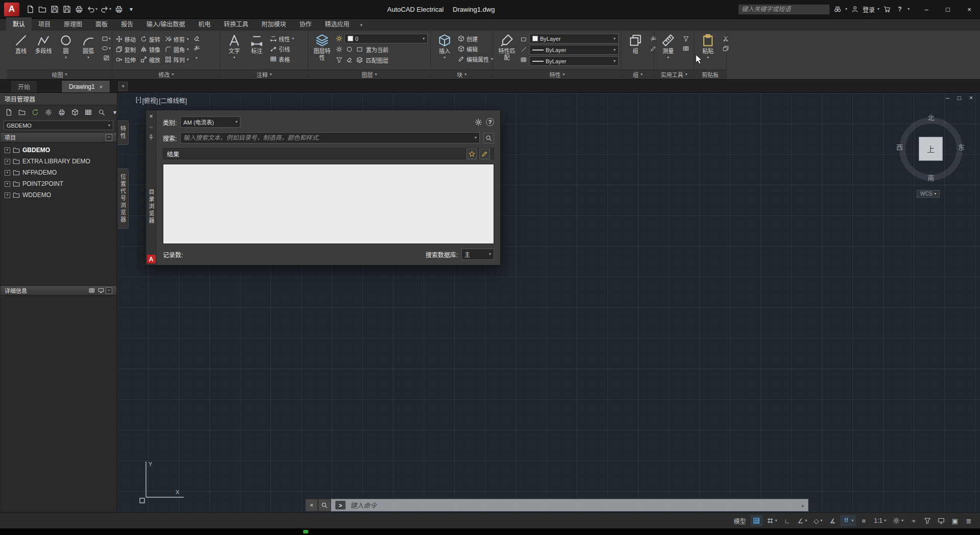  What do you see at coordinates (123, 133) in the screenshot?
I see `properties-palette-tab: 特性` at bounding box center [123, 133].